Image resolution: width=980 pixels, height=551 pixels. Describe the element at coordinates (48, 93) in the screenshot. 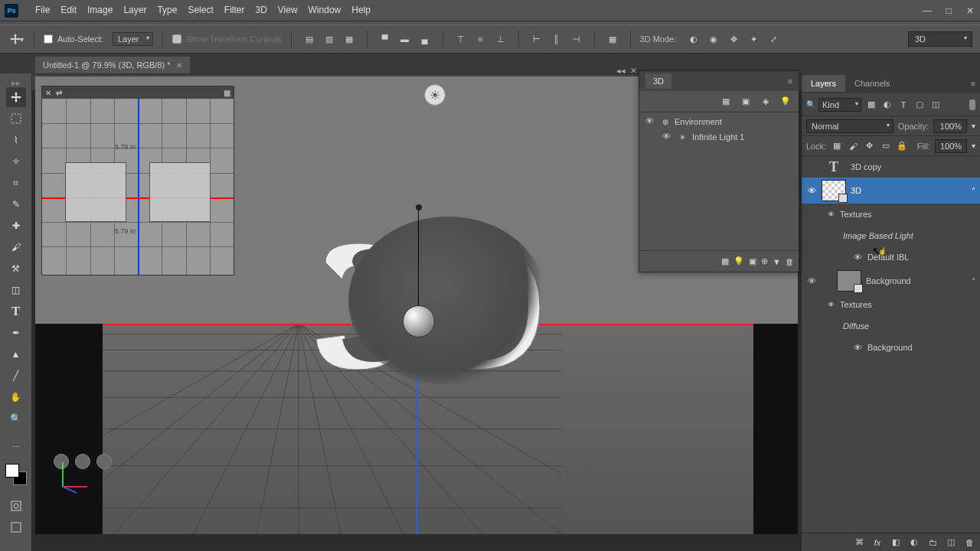

I see `sv-close-icon: ✕` at that location.